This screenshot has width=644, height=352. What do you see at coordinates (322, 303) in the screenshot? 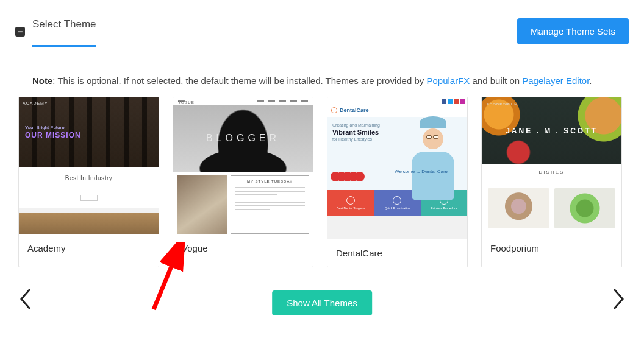
I see `show-all-themes-button: Show All Themes` at bounding box center [322, 303].